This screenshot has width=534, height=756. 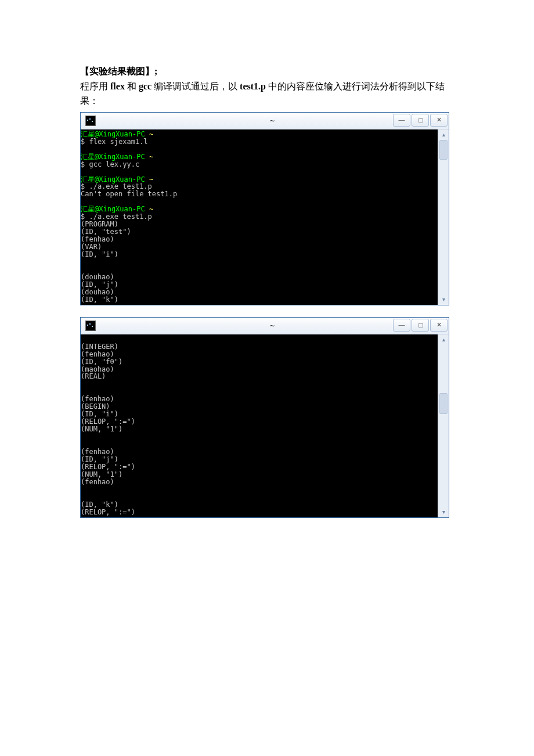 What do you see at coordinates (269, 71) in the screenshot?
I see `section-heading: 【实验结果截图】;` at bounding box center [269, 71].